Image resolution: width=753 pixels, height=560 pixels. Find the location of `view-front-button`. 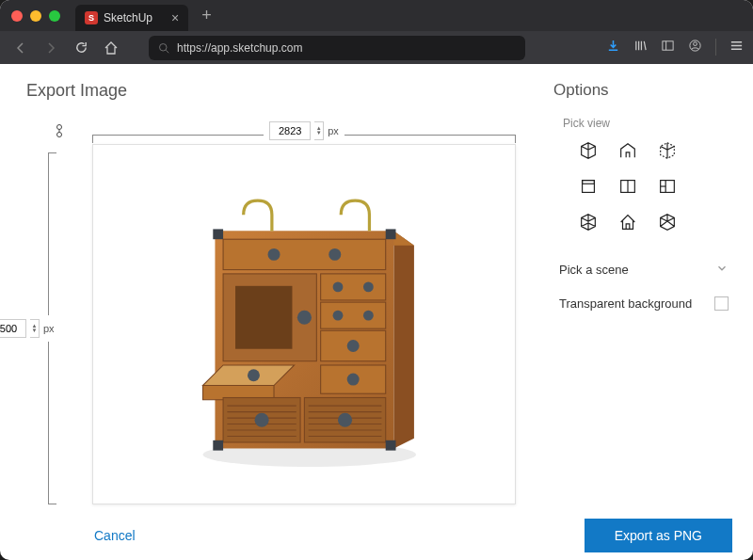

view-front-button is located at coordinates (588, 186).